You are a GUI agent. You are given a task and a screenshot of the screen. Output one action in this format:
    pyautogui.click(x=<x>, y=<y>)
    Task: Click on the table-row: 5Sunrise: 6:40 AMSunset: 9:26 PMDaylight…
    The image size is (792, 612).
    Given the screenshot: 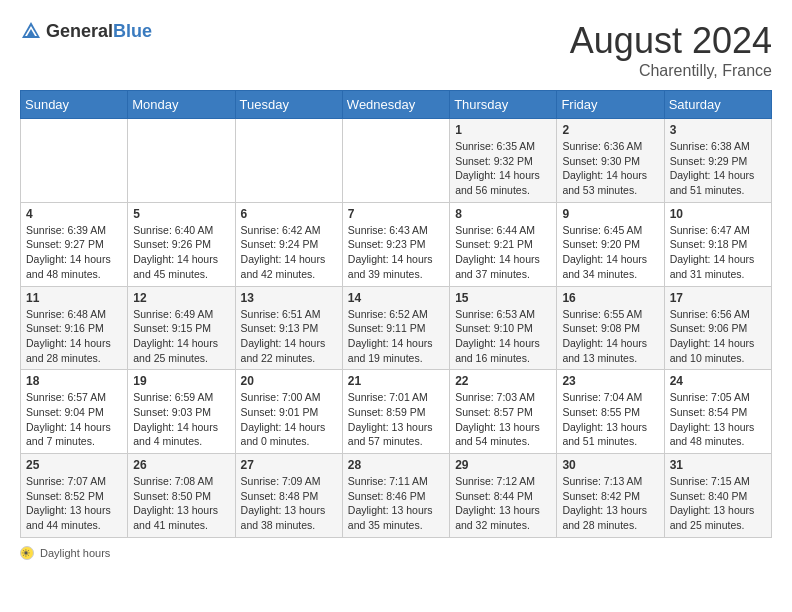 What is the action you would take?
    pyautogui.click(x=182, y=244)
    